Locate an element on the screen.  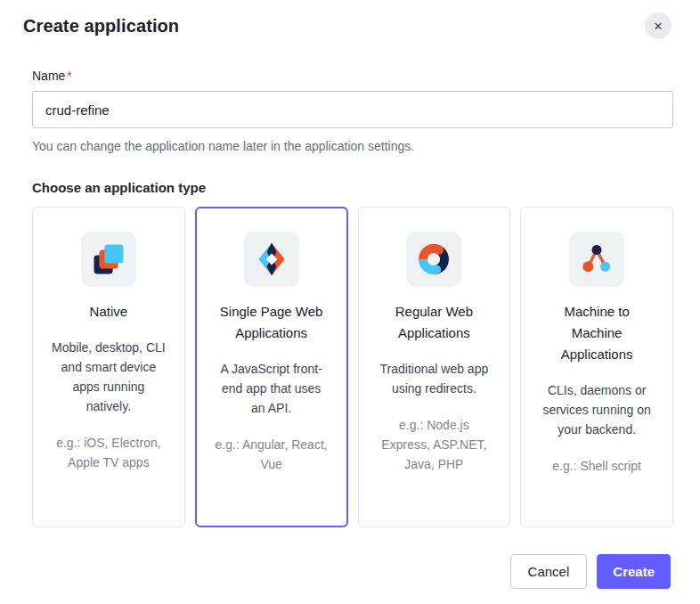
application-type-card-m2m: Machine to Machine Applications CLIs, da… is located at coordinates (597, 367).